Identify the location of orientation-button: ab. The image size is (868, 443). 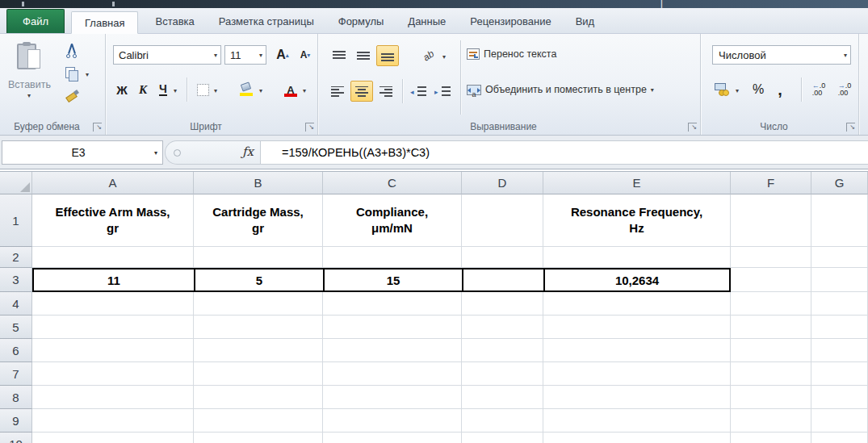
(429, 56).